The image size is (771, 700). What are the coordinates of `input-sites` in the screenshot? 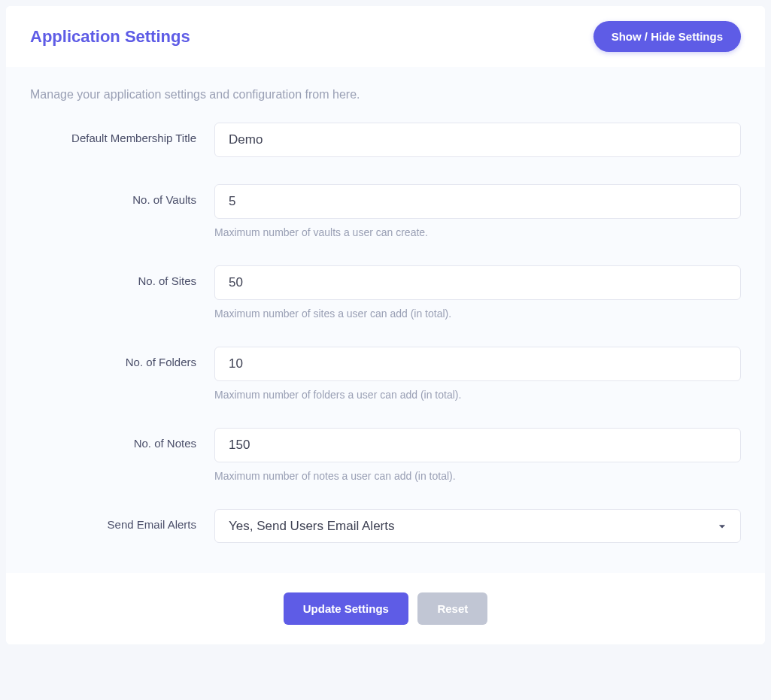 It's located at (478, 283).